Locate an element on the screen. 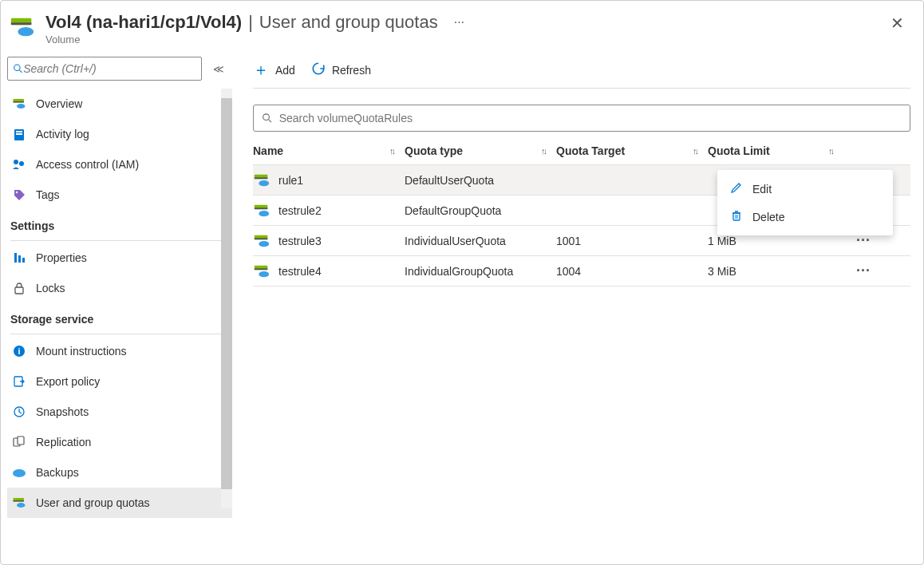  sidebar-scrollbar-thumb is located at coordinates (227, 294).